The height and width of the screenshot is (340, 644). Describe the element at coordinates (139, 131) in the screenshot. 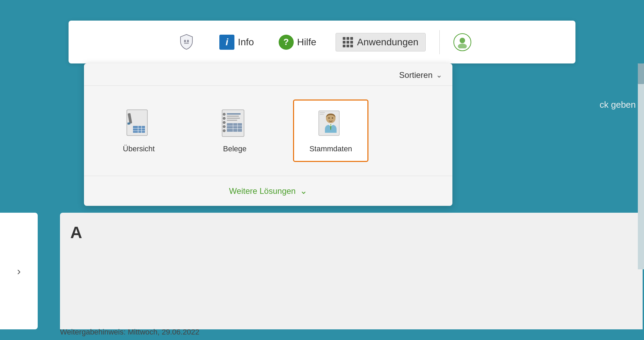

I see `app-tile-ubersicht: Übersicht` at that location.